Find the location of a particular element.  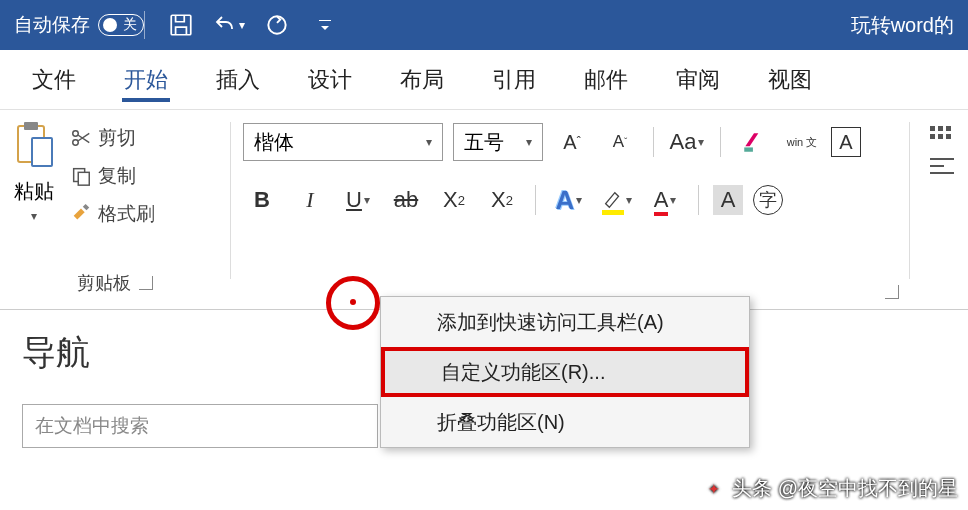

tab-home: 开始 is located at coordinates (146, 80).